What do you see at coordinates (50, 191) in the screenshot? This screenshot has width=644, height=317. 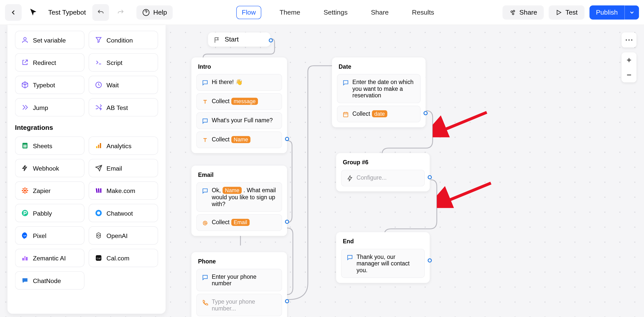 I see `block-zapier: Zapier` at bounding box center [50, 191].